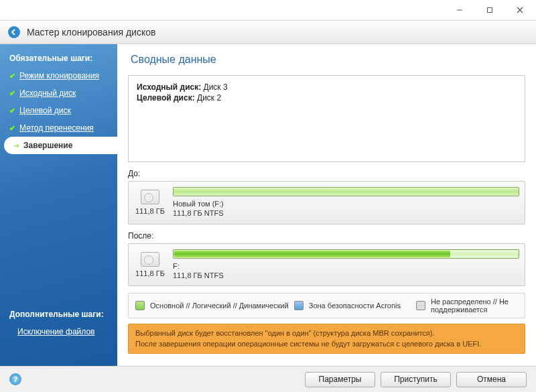 This screenshot has width=536, height=392. Describe the element at coordinates (56, 128) in the screenshot. I see `sidebar-item-label: Метод перенесения` at that location.